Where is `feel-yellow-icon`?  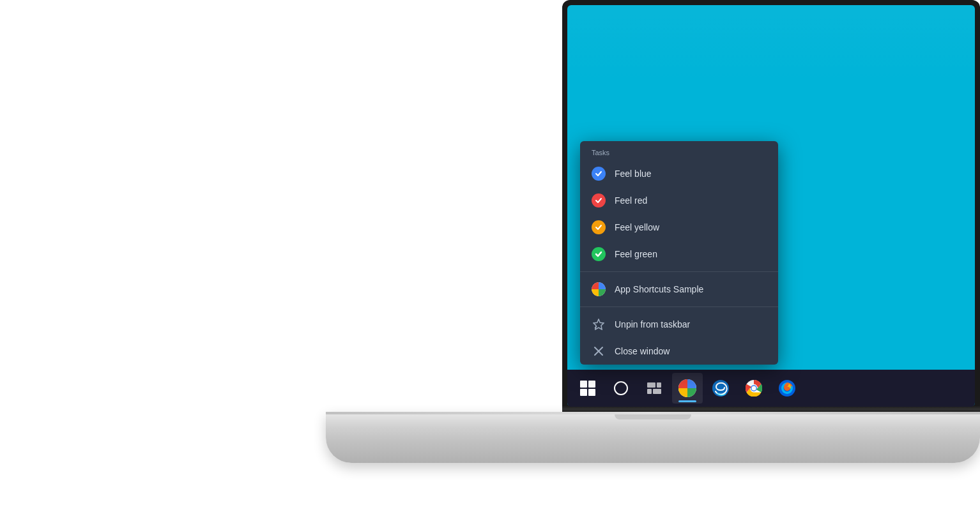 feel-yellow-icon is located at coordinates (599, 227).